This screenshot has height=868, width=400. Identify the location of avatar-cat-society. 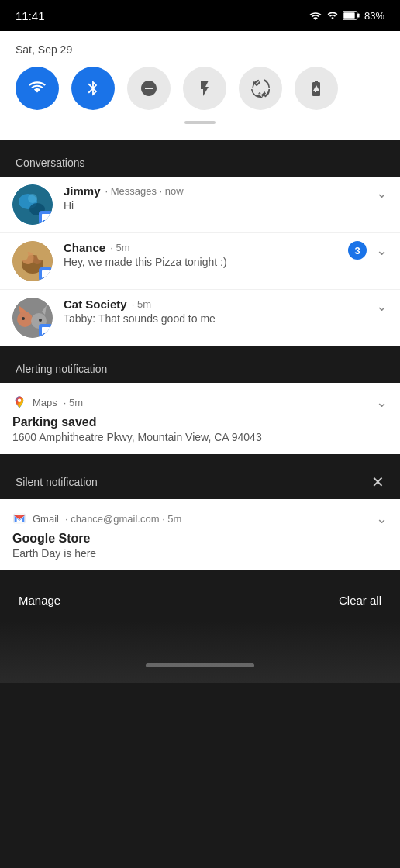
(33, 318).